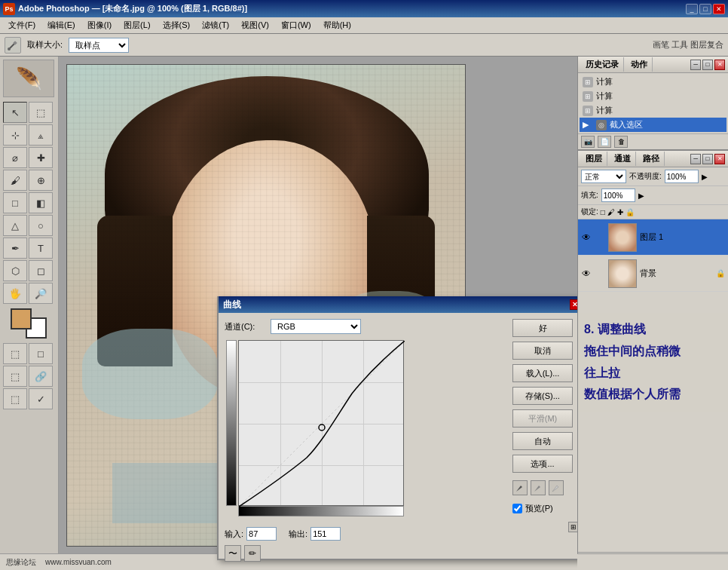 Image resolution: width=728 pixels, height=570 pixels. I want to click on tab-paths: 路径, so click(651, 158).